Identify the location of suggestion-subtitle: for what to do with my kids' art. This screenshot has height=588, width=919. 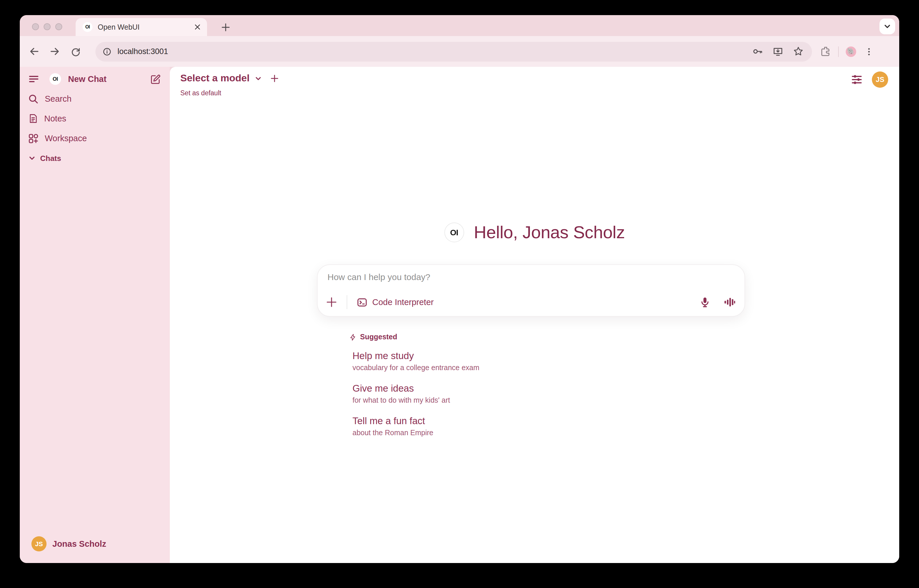
(514, 401).